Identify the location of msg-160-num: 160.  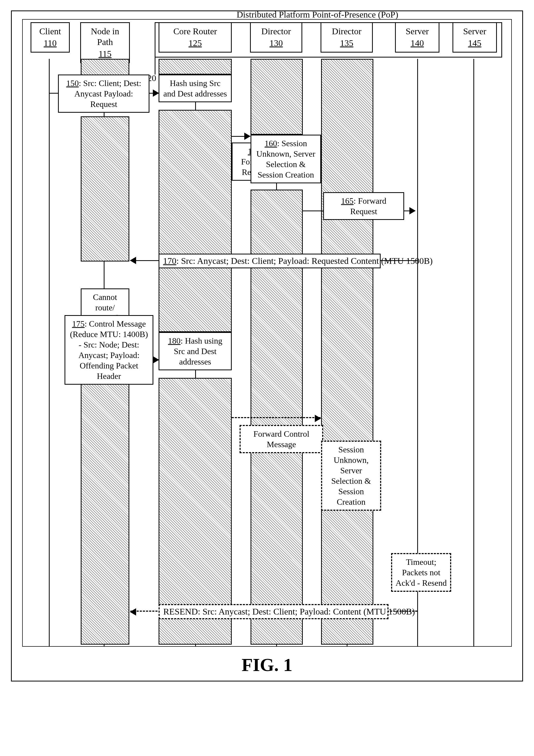
(271, 144).